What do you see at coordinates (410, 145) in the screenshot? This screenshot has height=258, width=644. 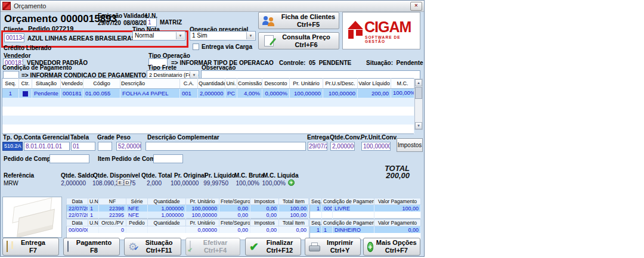 I see `impostos-button: Impostos` at bounding box center [410, 145].